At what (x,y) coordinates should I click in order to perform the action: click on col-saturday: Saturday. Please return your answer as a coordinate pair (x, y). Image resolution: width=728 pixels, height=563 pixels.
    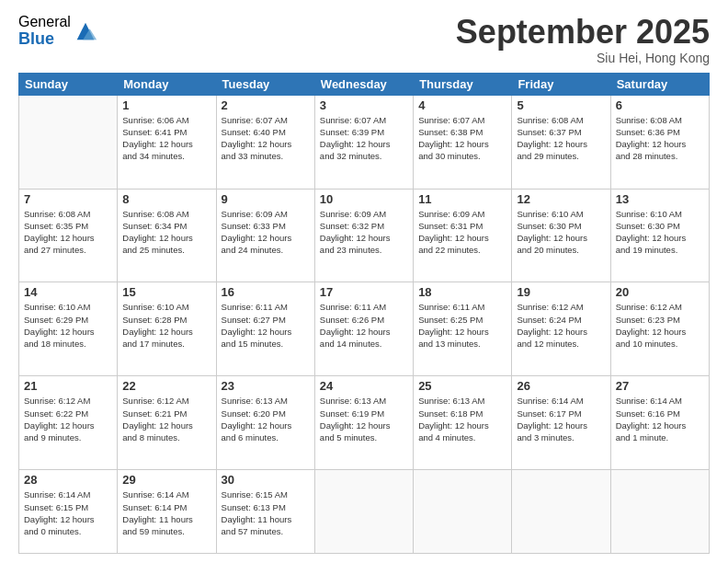
    Looking at the image, I should click on (660, 84).